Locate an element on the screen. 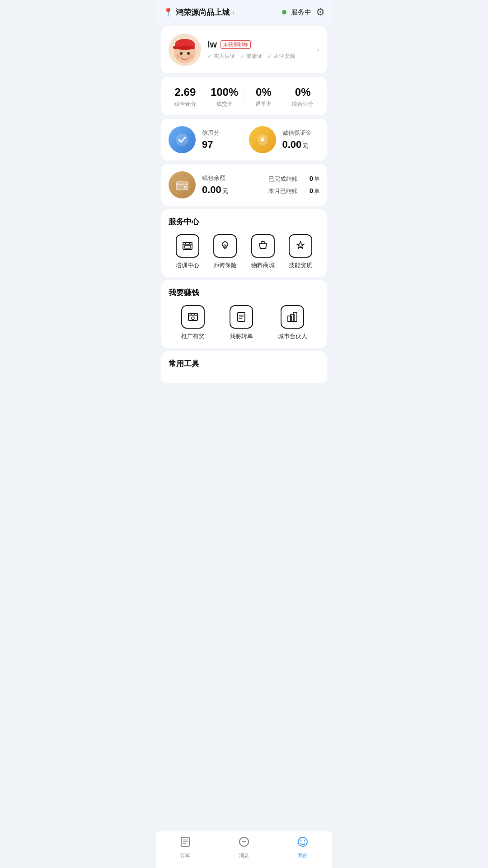 The height and width of the screenshot is (868, 488). city-partner-item: 城市合伙人 is located at coordinates (293, 323).